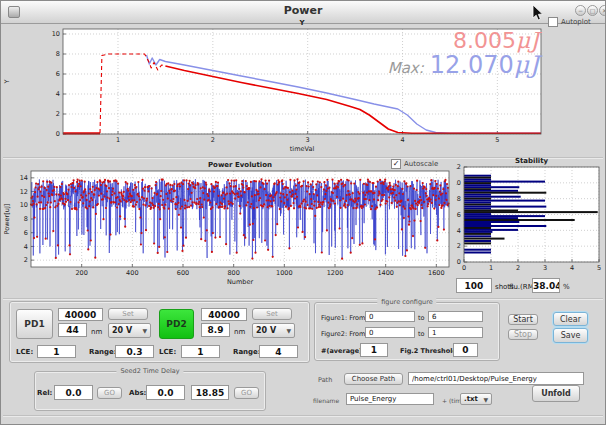 The height and width of the screenshot is (425, 606). What do you see at coordinates (274, 330) in the screenshot?
I see `pd2-voltage-dropdown: 20 V ▼` at bounding box center [274, 330].